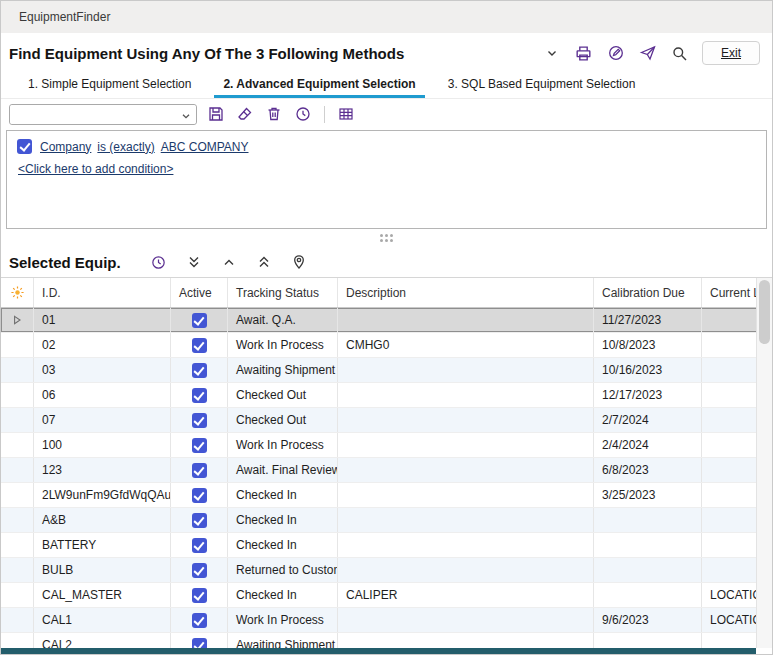  Describe the element at coordinates (102, 292) in the screenshot. I see `column-header-id: I.D.` at that location.